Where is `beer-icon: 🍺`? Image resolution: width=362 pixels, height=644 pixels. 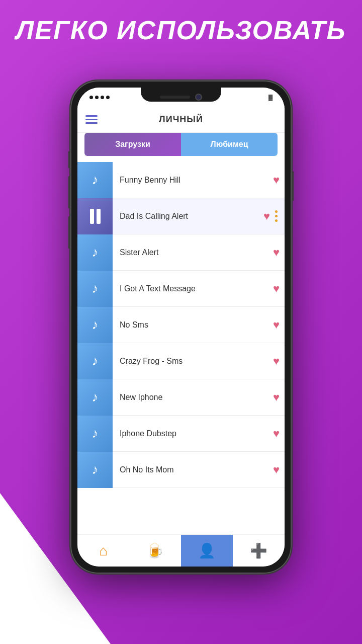 beer-icon: 🍺 is located at coordinates (155, 550).